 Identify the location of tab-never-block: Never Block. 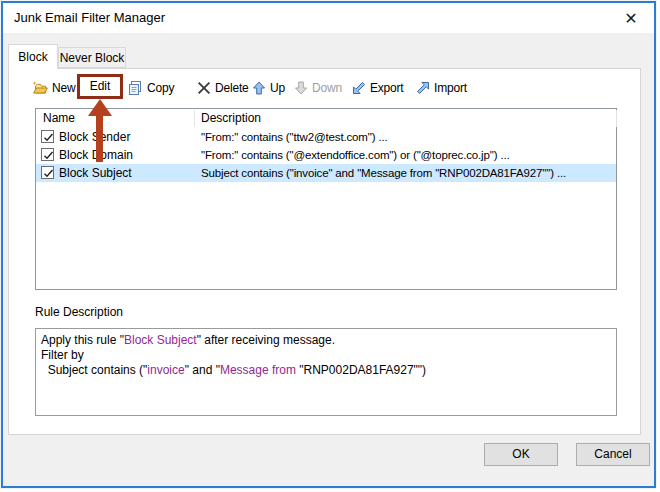
(92, 58).